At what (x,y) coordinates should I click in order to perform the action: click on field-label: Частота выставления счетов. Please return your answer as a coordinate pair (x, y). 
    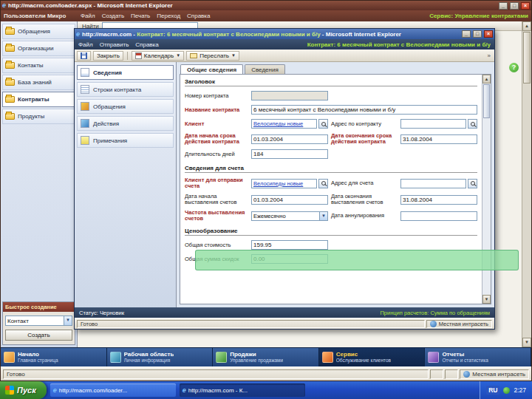
    Looking at the image, I should click on (216, 216).